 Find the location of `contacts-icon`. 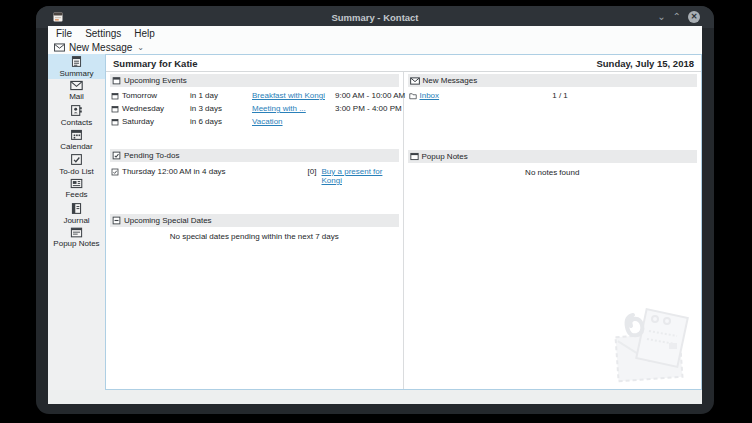

contacts-icon is located at coordinates (76, 110).